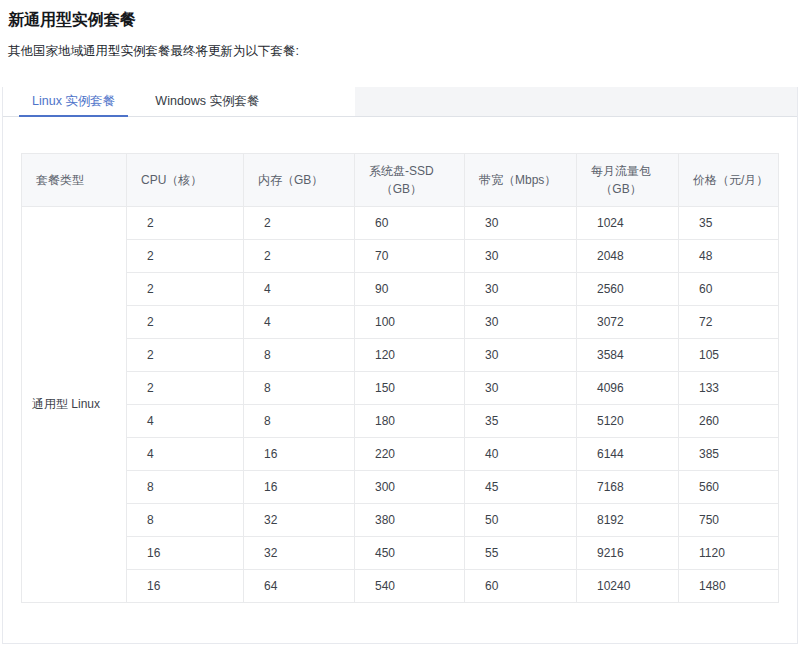  Describe the element at coordinates (400, 180) in the screenshot. I see `table-header-row: 套餐类型 CPU（核） 内存（GB） 系统盘-SSD（GB） 带宽（Mbps） …` at that location.